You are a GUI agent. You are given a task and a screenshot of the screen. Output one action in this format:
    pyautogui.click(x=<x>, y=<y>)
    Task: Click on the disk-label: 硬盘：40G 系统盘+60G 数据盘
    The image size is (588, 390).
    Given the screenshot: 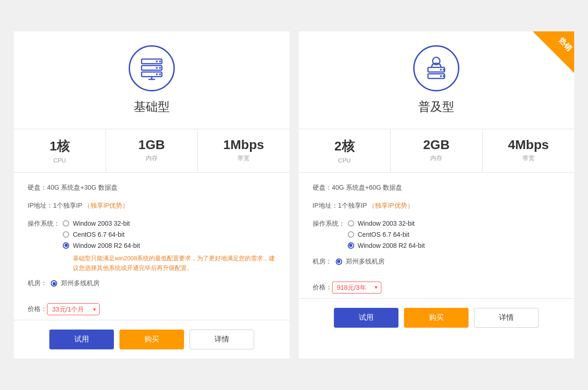 What is the action you would take?
    pyautogui.click(x=358, y=187)
    